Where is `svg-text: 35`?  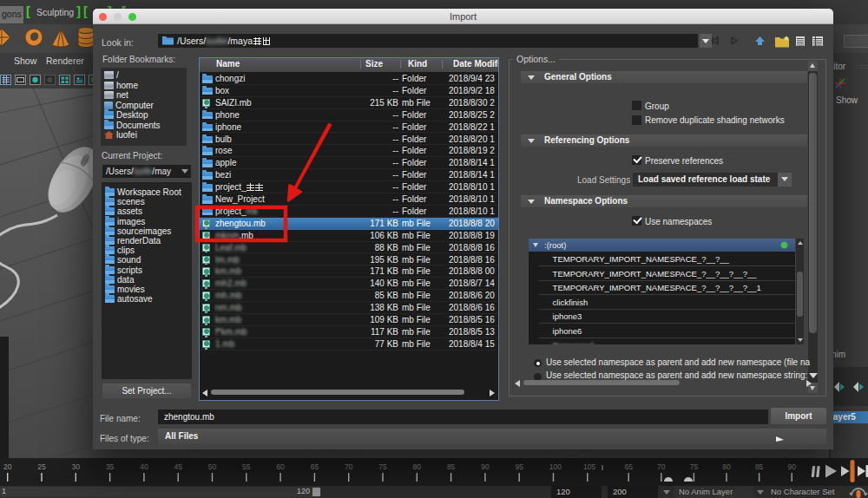 svg-text: 35 is located at coordinates (110, 467).